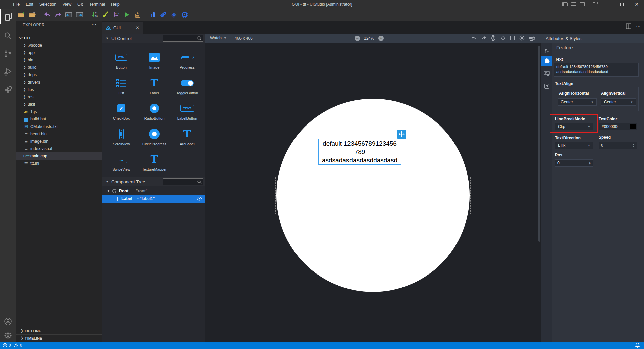 This screenshot has width=644, height=349. Describe the element at coordinates (8, 90) in the screenshot. I see `activity-extensions` at that location.